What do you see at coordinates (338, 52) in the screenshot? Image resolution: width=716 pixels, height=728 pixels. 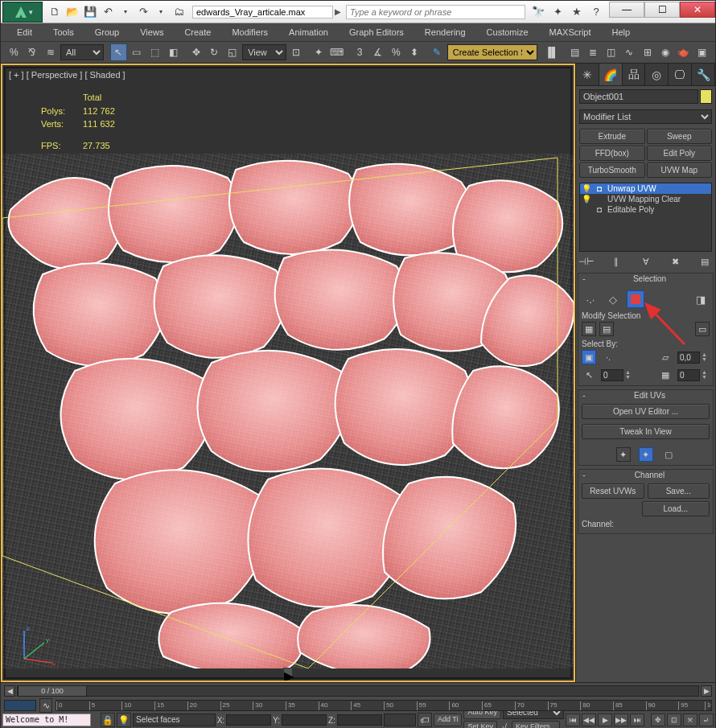 I see `keyboard-icon: ⌨` at bounding box center [338, 52].